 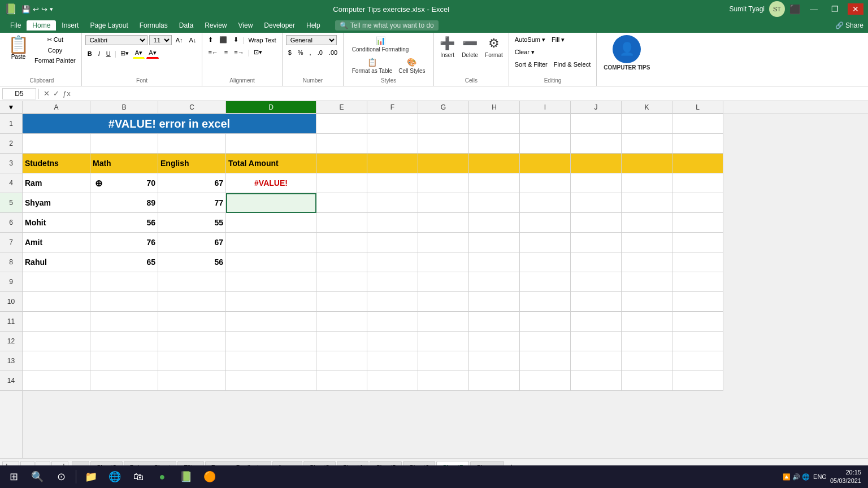 What do you see at coordinates (494, 282) in the screenshot?
I see `cell-h9` at bounding box center [494, 282].